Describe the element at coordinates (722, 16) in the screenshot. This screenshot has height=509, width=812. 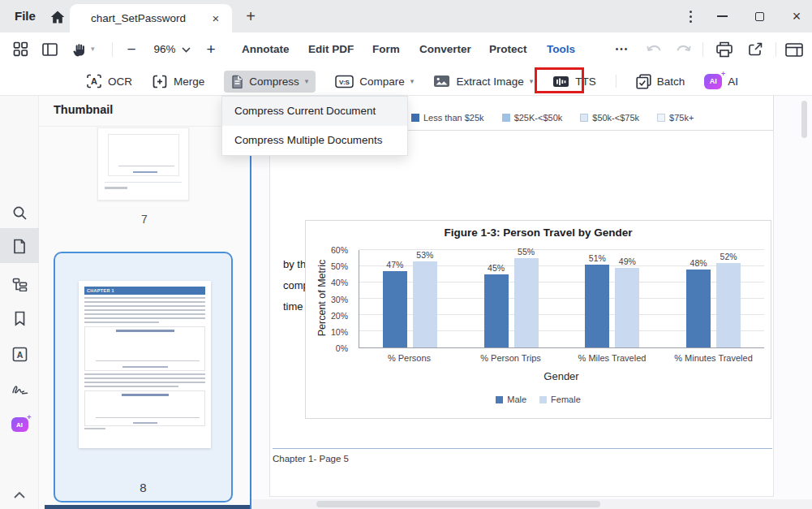
I see `window-minimize-button` at that location.